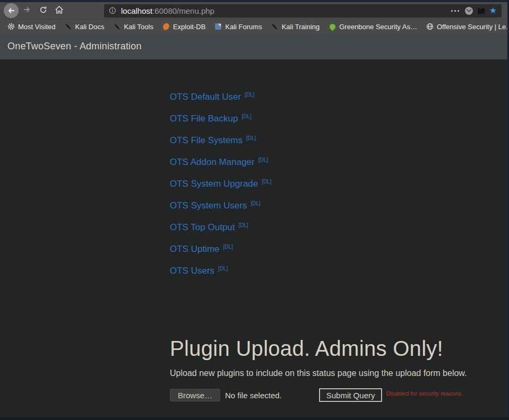  Describe the element at coordinates (189, 27) in the screenshot. I see `bookmark-label: Exploit-DB` at that location.